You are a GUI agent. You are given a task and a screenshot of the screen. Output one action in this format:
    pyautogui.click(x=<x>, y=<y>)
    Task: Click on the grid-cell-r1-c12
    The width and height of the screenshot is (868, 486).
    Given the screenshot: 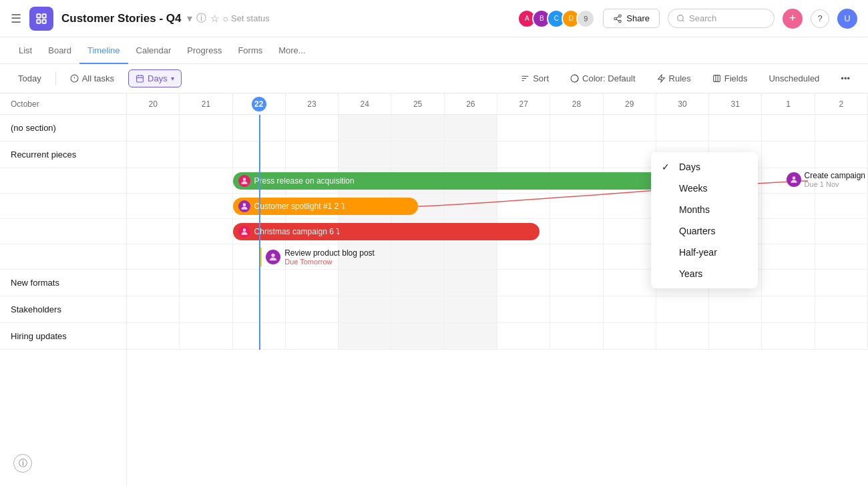 What is the action you would take?
    pyautogui.click(x=788, y=155)
    